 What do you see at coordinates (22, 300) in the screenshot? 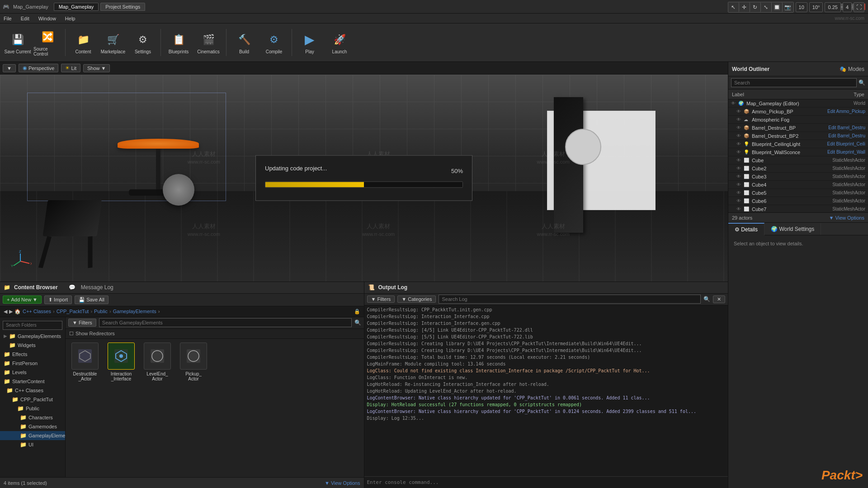
I see `add-new-button: + Add New ▼` at bounding box center [22, 300].